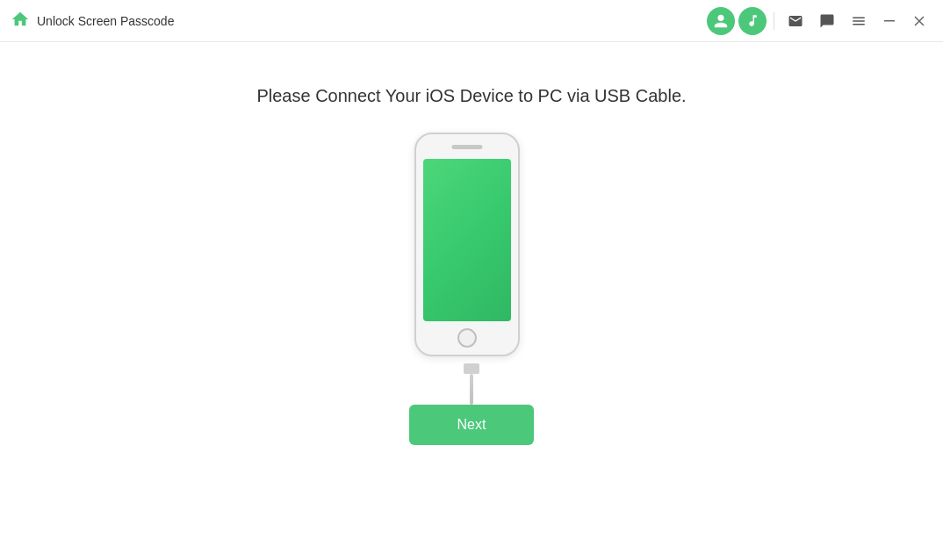  I want to click on chat-icon-button, so click(827, 21).